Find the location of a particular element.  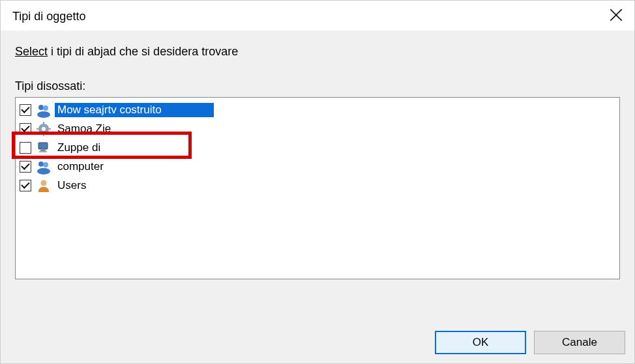

people2-icon is located at coordinates (44, 167).